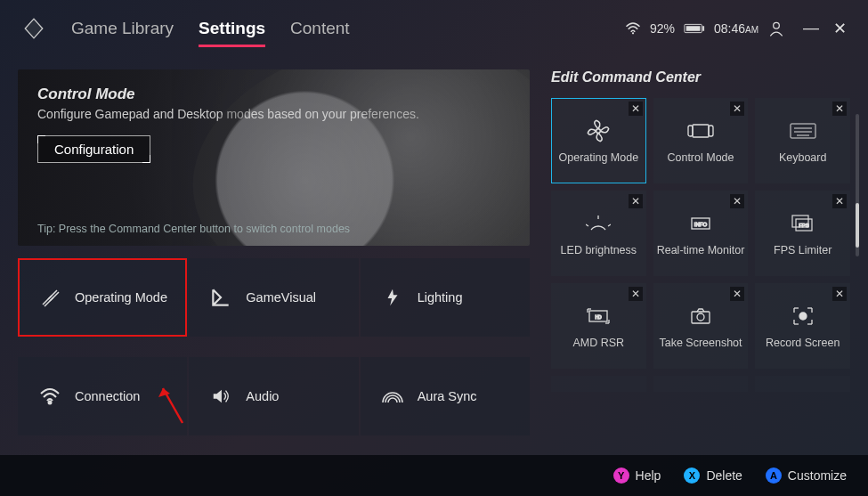  I want to click on settings-tile-lighting: Lighting, so click(445, 297).